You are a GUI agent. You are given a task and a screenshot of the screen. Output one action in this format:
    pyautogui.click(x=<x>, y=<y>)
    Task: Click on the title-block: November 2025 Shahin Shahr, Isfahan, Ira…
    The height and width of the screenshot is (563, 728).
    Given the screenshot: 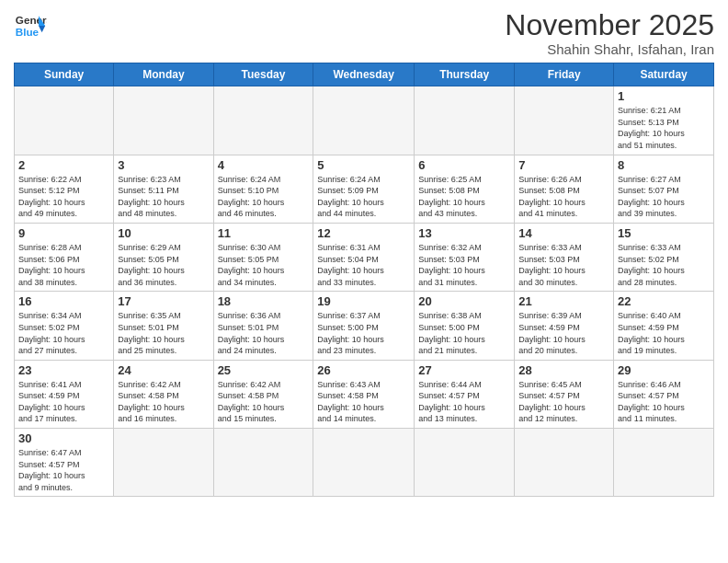 What is the action you would take?
    pyautogui.click(x=609, y=33)
    